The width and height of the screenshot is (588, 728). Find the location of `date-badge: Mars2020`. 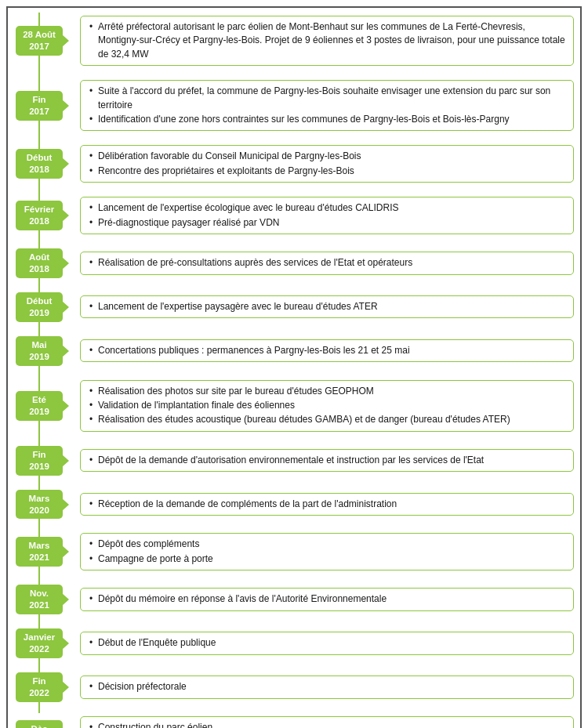

date-badge: Mars2020 is located at coordinates (39, 505).